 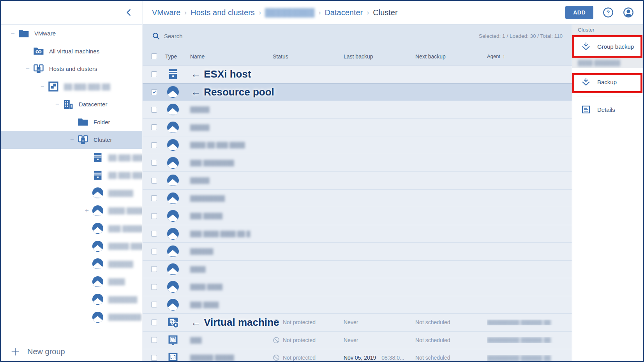 I want to click on tree-item: Folder, so click(x=71, y=122).